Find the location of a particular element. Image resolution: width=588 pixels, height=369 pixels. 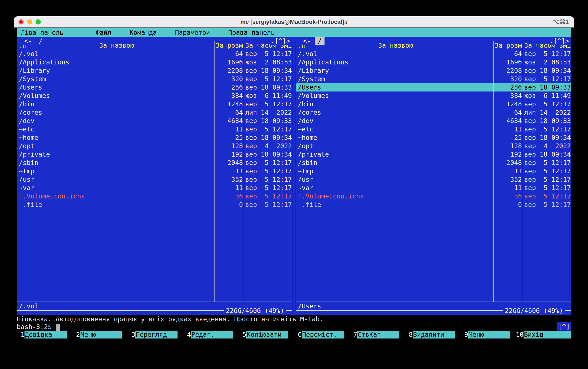

file-name: /usr is located at coordinates (116, 179).